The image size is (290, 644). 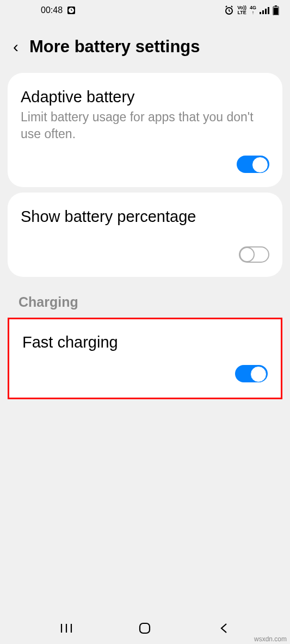 I want to click on section-header-charging: Charging, so click(x=145, y=298).